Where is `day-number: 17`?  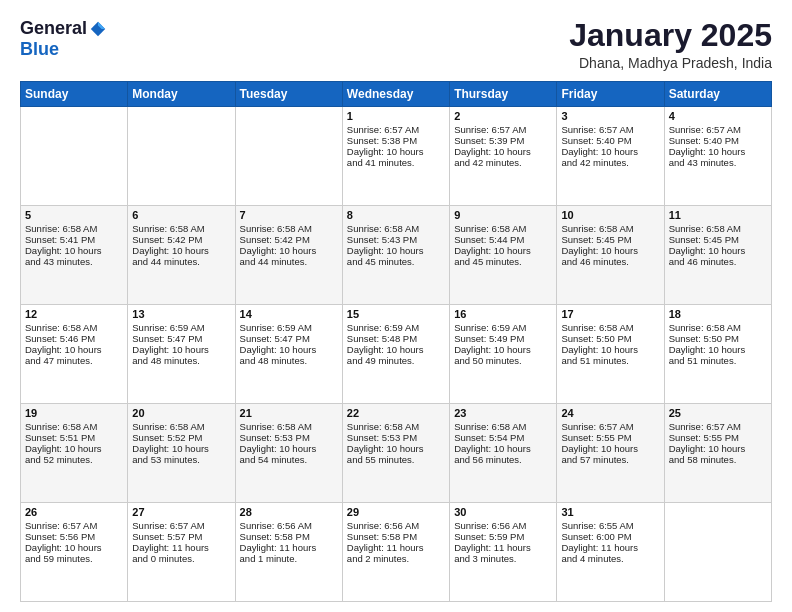 day-number: 17 is located at coordinates (610, 314).